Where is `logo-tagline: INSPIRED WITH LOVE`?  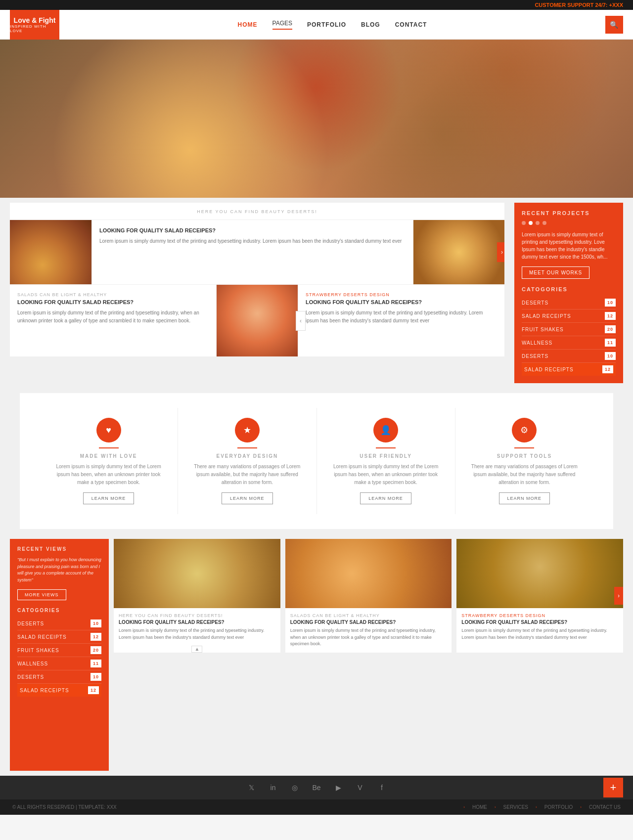 logo-tagline: INSPIRED WITH LOVE is located at coordinates (35, 29).